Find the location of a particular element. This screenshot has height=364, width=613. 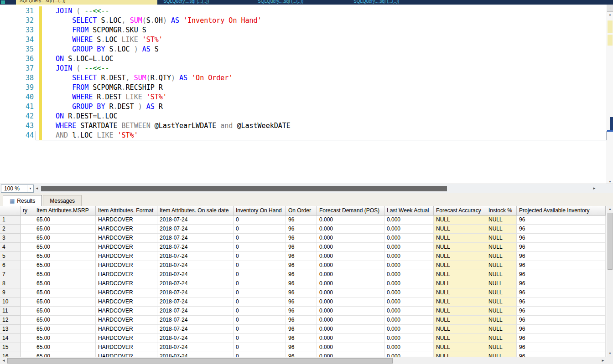

row-number: 3 is located at coordinates (10, 238).